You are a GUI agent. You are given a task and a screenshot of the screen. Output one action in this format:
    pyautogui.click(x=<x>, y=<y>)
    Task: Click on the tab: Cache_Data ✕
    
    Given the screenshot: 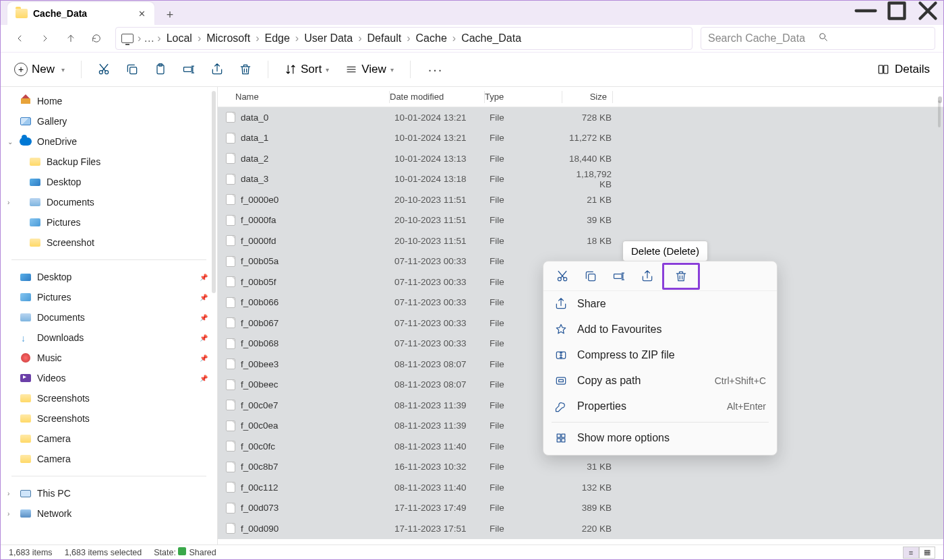 What is the action you would take?
    pyautogui.click(x=81, y=13)
    